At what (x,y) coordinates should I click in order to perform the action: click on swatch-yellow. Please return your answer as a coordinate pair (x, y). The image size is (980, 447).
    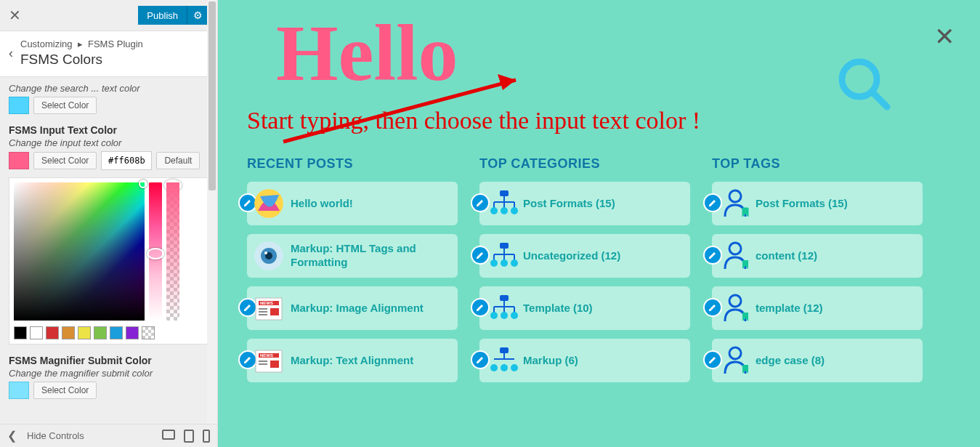
    Looking at the image, I should click on (84, 333).